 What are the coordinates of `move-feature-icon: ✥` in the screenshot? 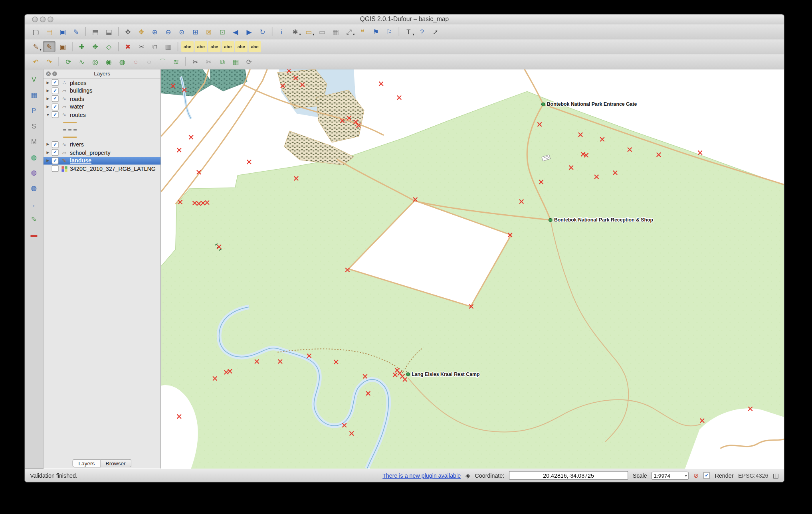 It's located at (95, 46).